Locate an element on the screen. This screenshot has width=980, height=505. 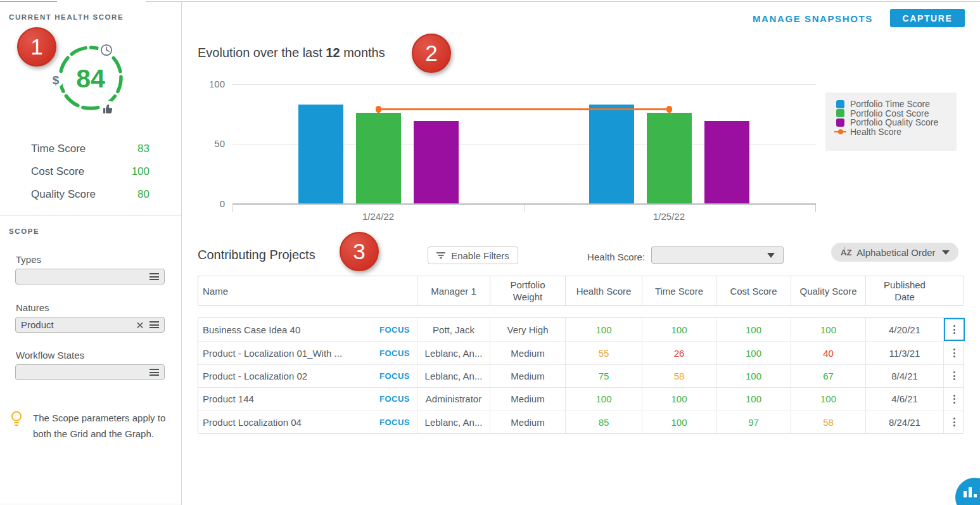
score-cell: 67 is located at coordinates (828, 376).